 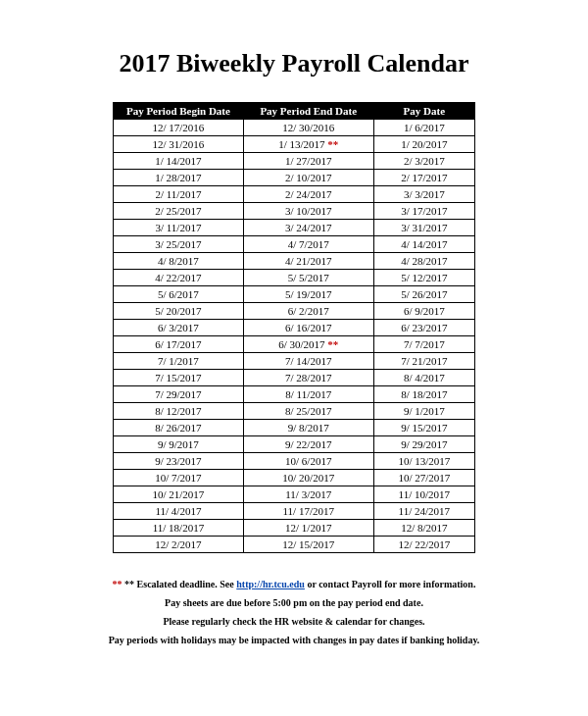 I want to click on cell-end-date: 12/ 30/2016, so click(x=308, y=128).